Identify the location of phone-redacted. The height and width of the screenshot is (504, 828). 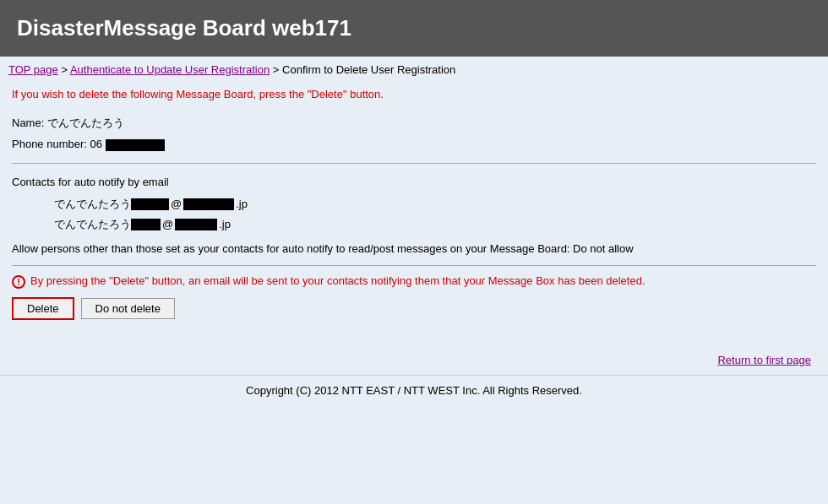
(135, 145).